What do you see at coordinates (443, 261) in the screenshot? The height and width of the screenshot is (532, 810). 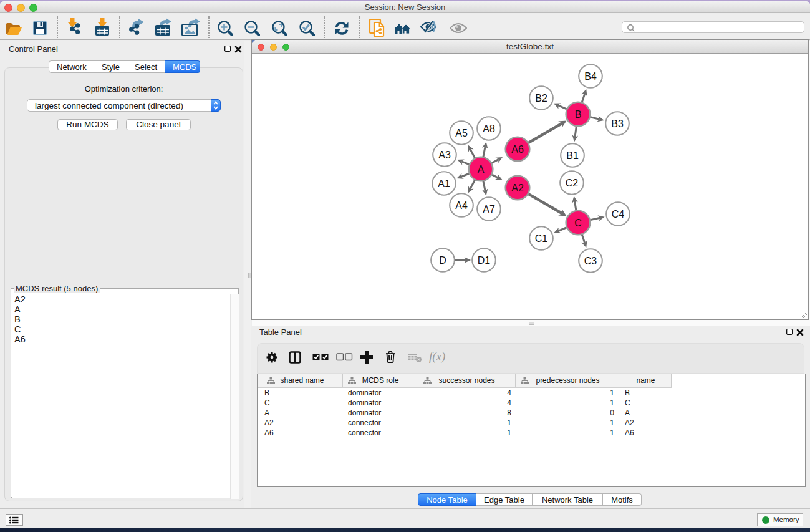 I see `svg-text: D` at bounding box center [443, 261].